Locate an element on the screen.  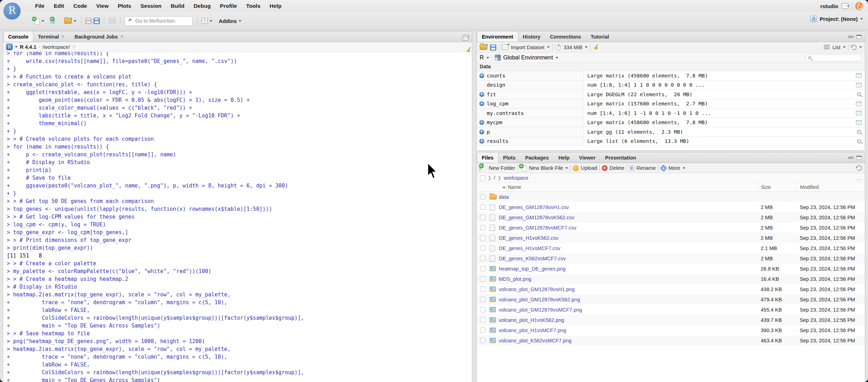
menu-build: Build is located at coordinates (178, 6).